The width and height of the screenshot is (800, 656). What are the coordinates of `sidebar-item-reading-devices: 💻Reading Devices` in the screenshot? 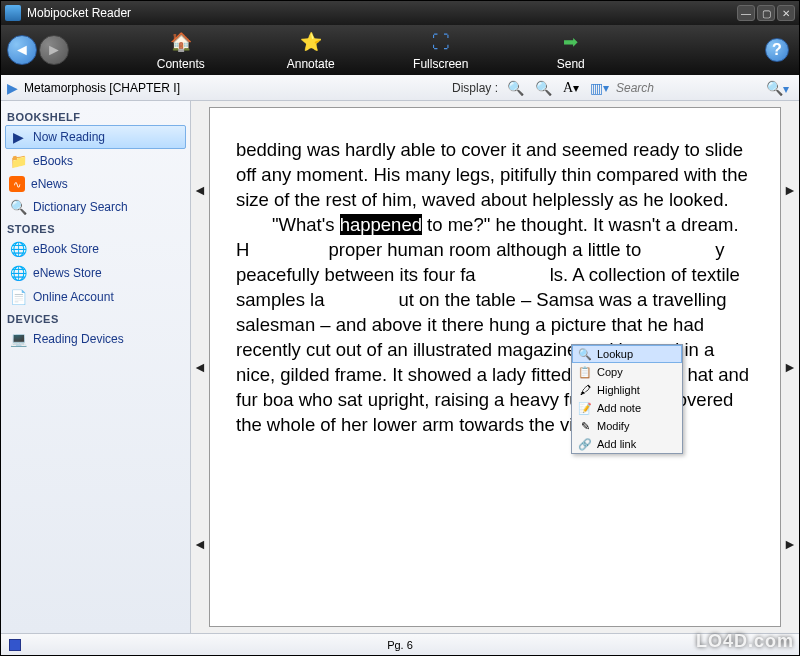 It's located at (96, 339).